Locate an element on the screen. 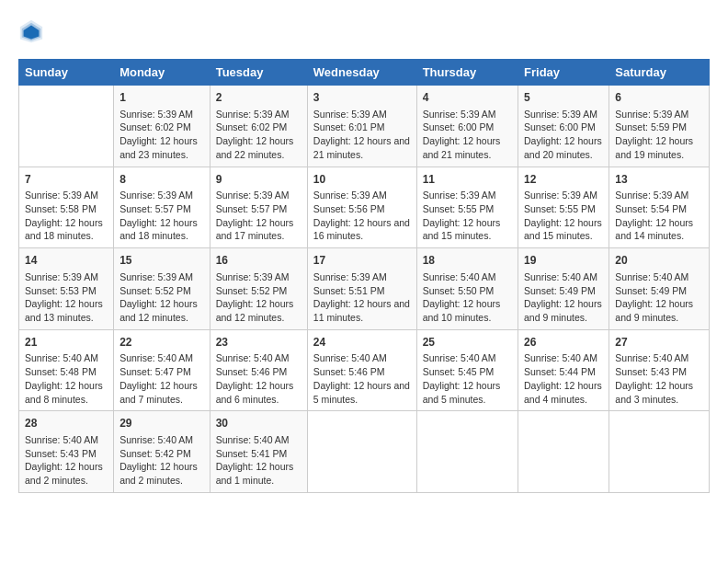 This screenshot has height=563, width=728. day-number: 5 is located at coordinates (563, 98).